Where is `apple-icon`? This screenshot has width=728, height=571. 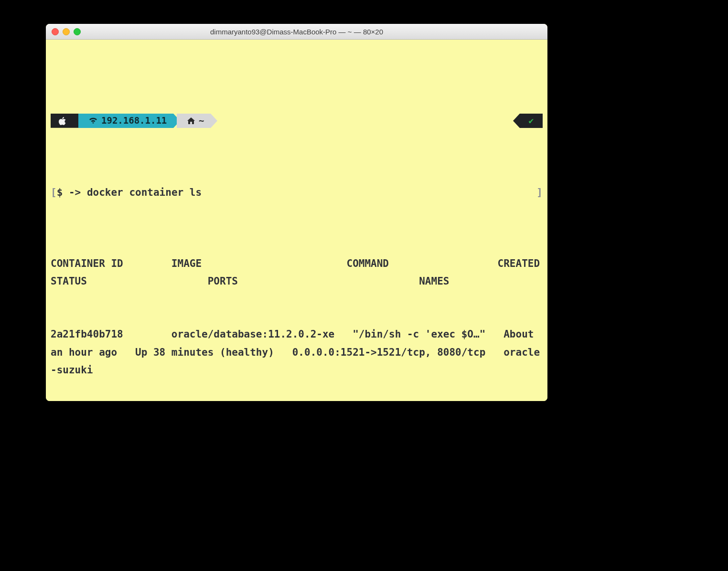 apple-icon is located at coordinates (63, 121).